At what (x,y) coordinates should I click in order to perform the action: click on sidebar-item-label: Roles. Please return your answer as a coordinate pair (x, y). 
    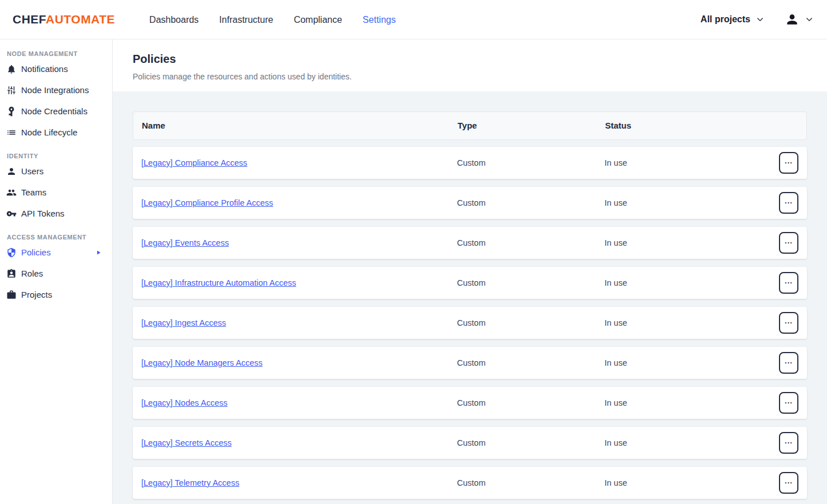
    Looking at the image, I should click on (32, 273).